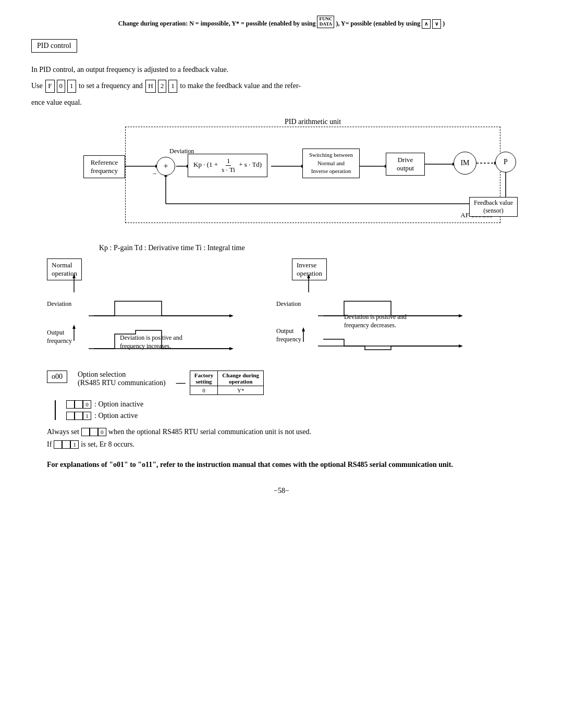 The height and width of the screenshot is (728, 563). I want to click on sq9: 0, so click(102, 432).